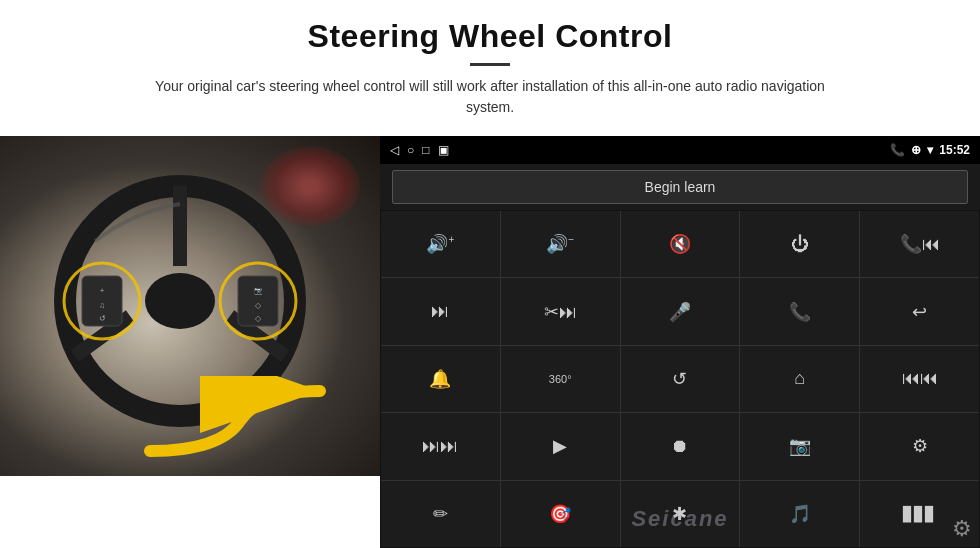 The image size is (980, 548). I want to click on edit-icon: ✏, so click(440, 514).